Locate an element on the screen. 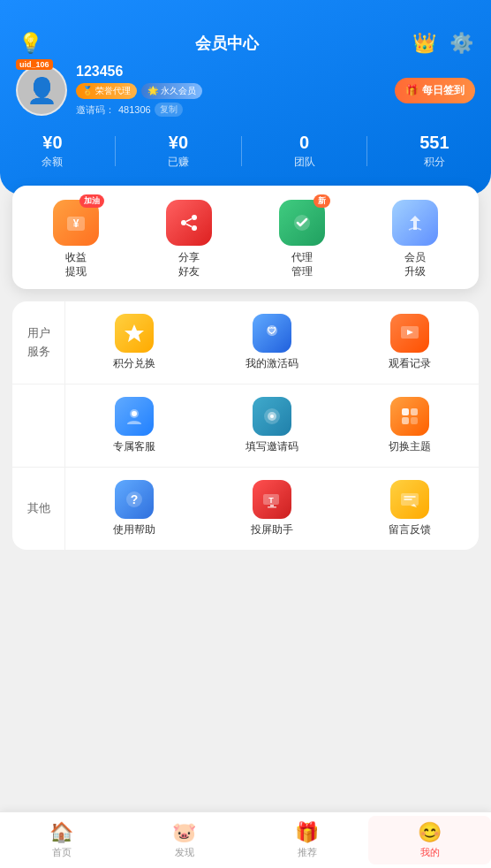  activation-code-item: 🛡 我的激活码 is located at coordinates (272, 343).